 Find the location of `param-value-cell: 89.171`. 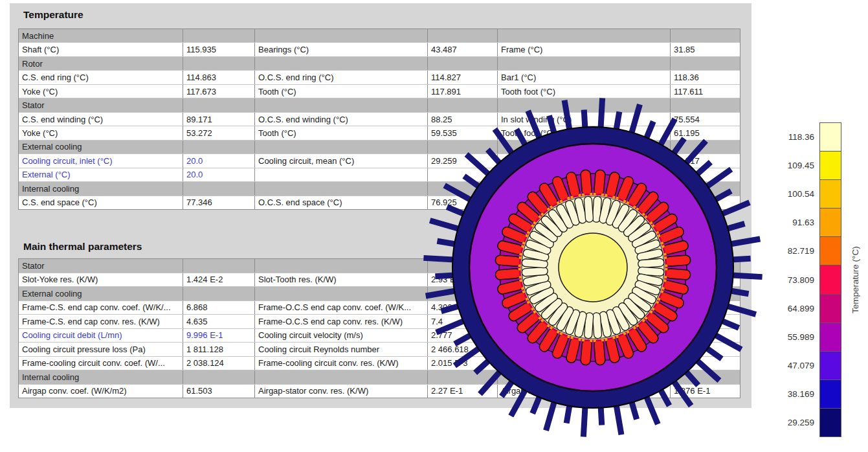

param-value-cell: 89.171 is located at coordinates (219, 119).